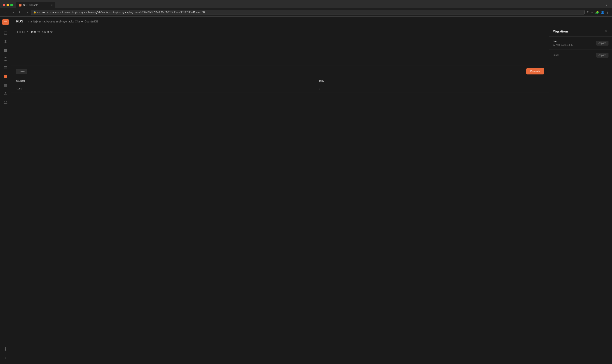 The height and width of the screenshot is (364, 612). Describe the element at coordinates (59, 5) in the screenshot. I see `new-tab-button: +` at that location.